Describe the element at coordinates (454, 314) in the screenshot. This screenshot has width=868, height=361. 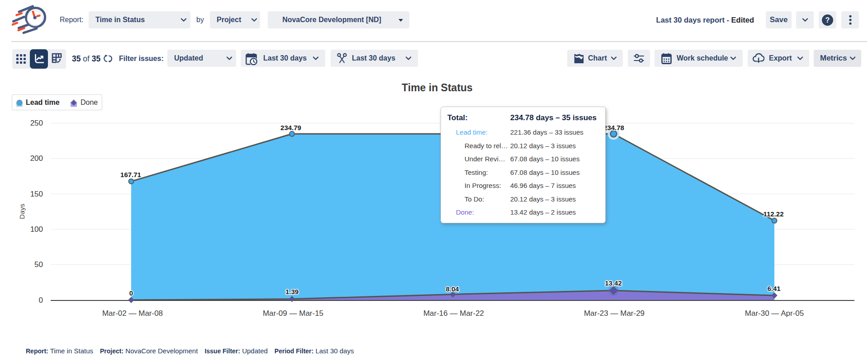
I see `svg-text: Mar-16 — Mar-22` at that location.